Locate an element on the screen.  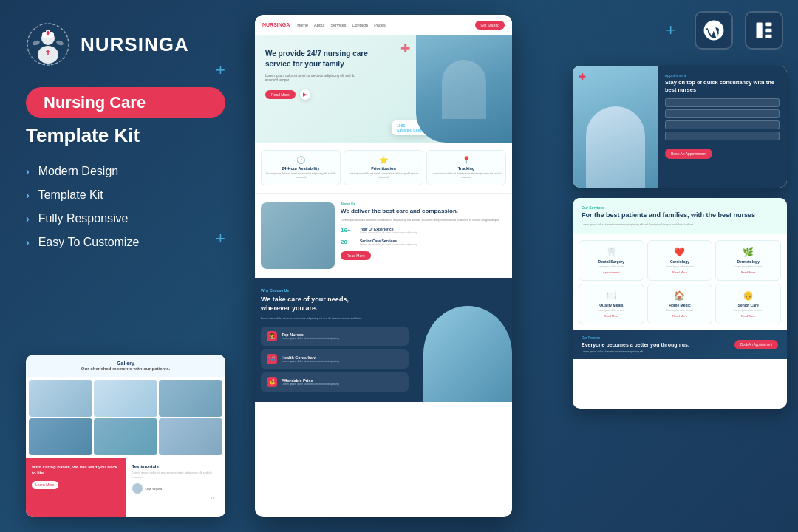
nav-services: Services is located at coordinates (338, 25).